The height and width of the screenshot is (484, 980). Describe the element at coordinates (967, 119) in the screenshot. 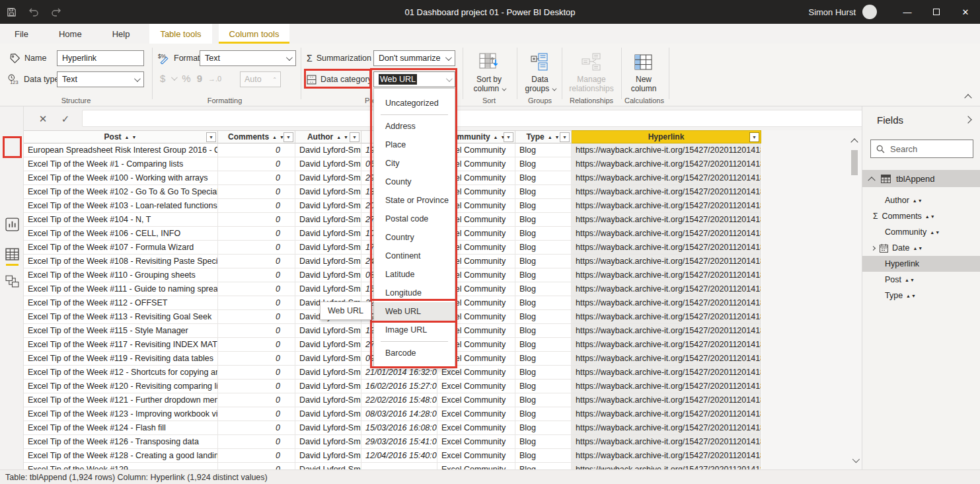

I see `collapse-fields-pane-icon` at that location.